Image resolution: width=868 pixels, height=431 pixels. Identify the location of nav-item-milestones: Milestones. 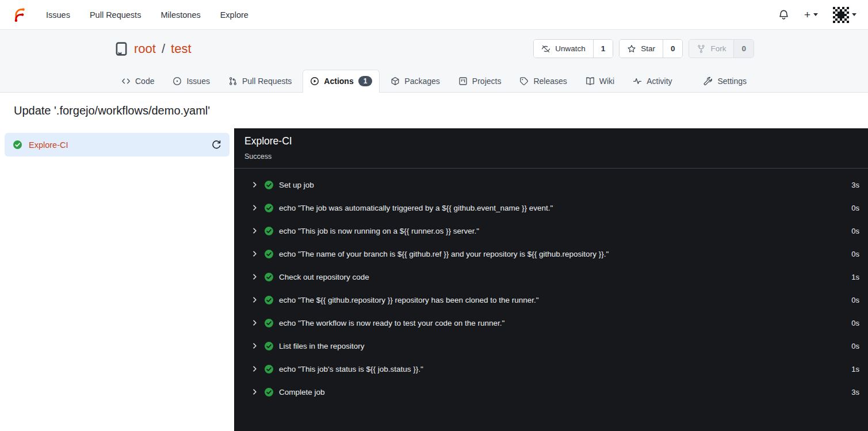
(181, 15).